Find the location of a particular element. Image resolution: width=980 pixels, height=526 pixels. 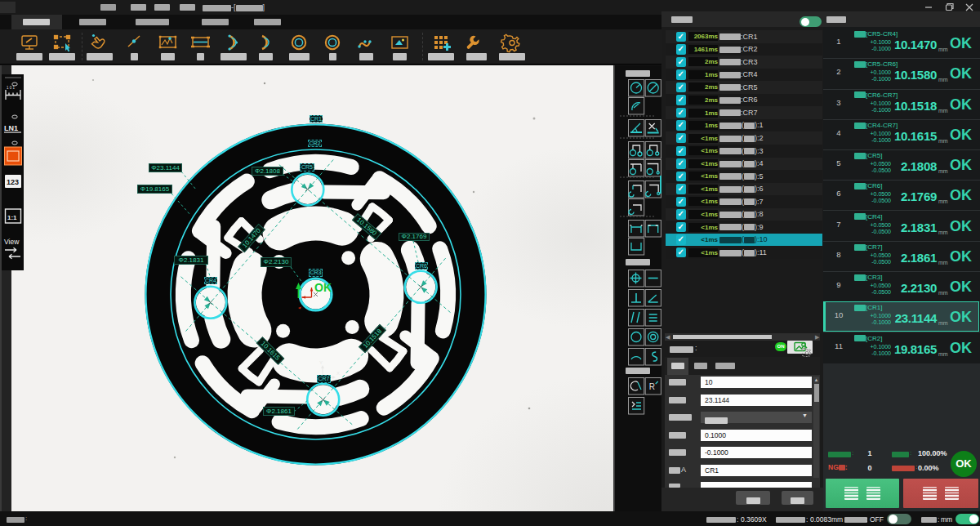

svg-text: 1:1 is located at coordinates (12, 217).